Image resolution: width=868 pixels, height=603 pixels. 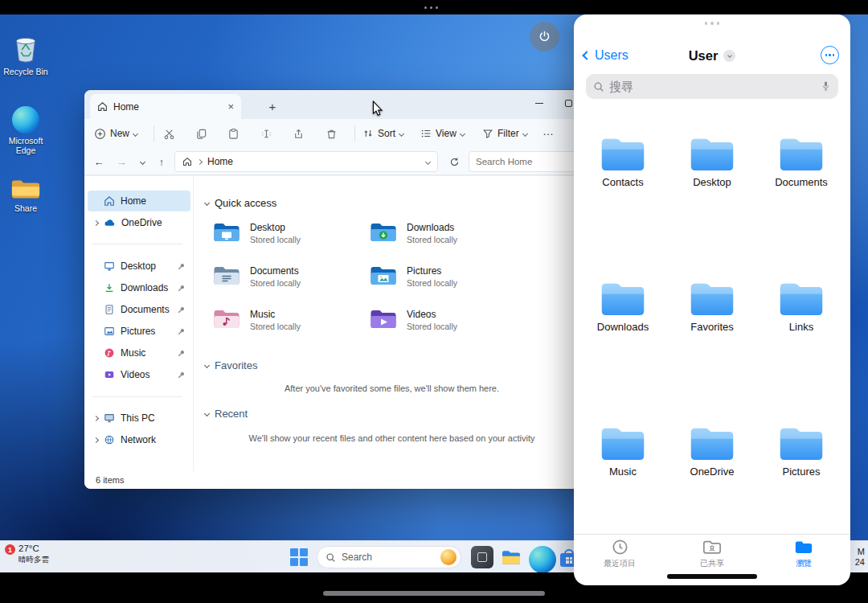 What do you see at coordinates (139, 201) in the screenshot?
I see `sidebar-item-home: Home` at bounding box center [139, 201].